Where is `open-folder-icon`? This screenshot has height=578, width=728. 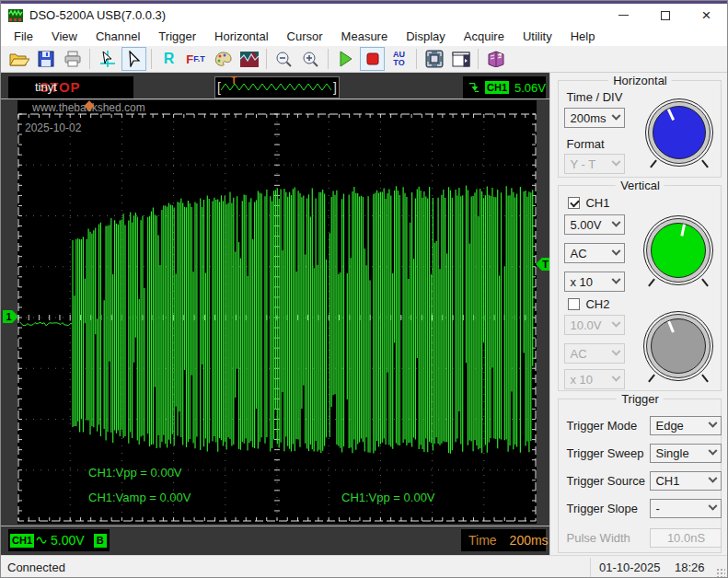
open-folder-icon is located at coordinates (19, 59).